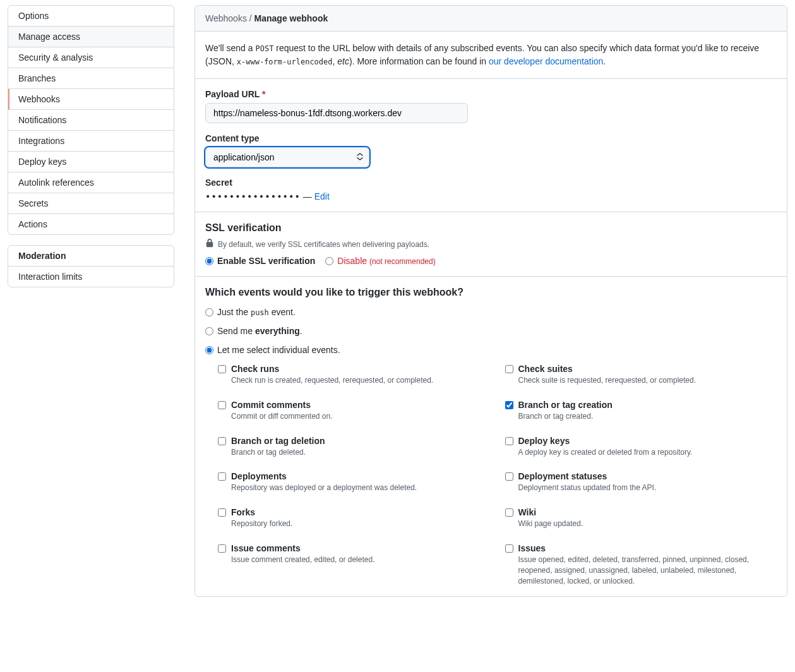  What do you see at coordinates (292, 18) in the screenshot?
I see `breadcrumb-current: Manage webhook` at bounding box center [292, 18].